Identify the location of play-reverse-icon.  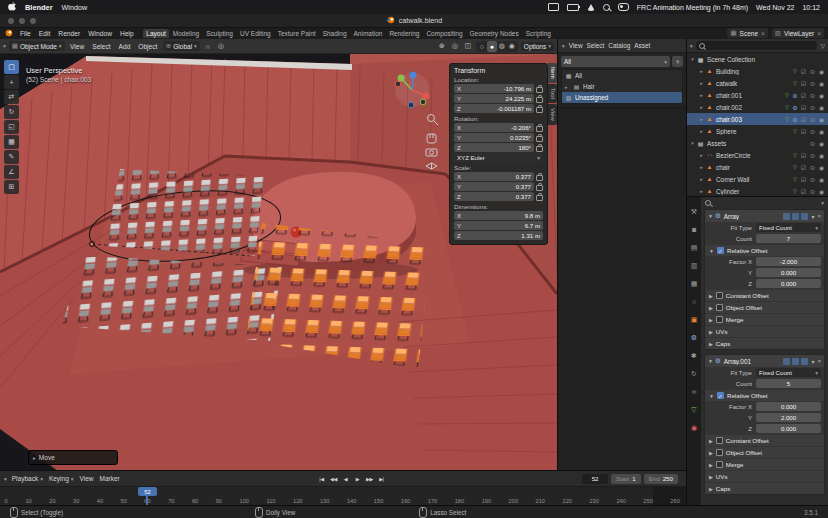
(346, 479).